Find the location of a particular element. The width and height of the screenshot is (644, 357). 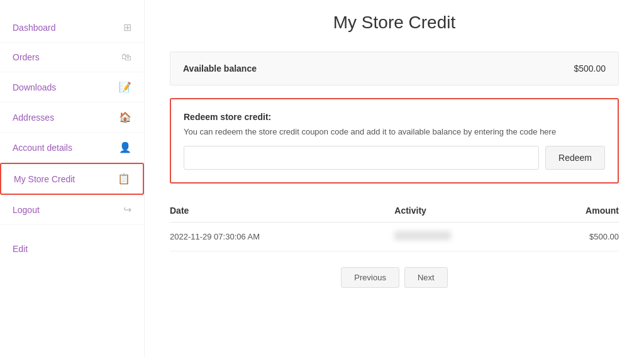

redeem-description: You can redeem the store credit coupon c… is located at coordinates (394, 132).